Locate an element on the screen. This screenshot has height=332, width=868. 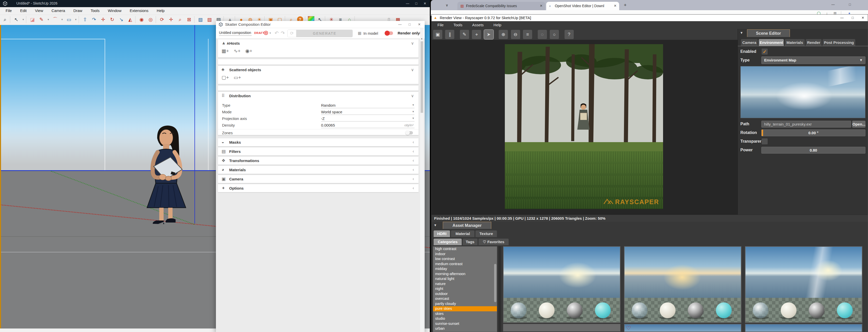
generate-button: GENERATE is located at coordinates (324, 34).